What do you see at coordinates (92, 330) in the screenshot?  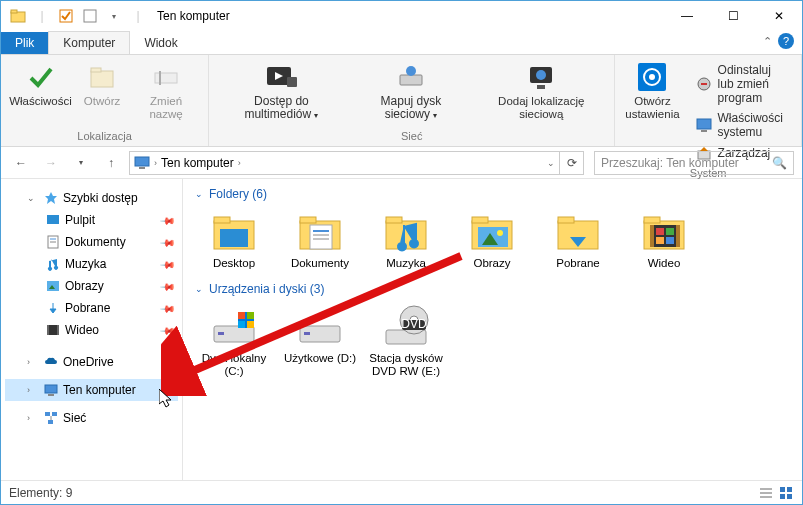 I see `nav-item-video: Wideo 📌` at bounding box center [92, 330].